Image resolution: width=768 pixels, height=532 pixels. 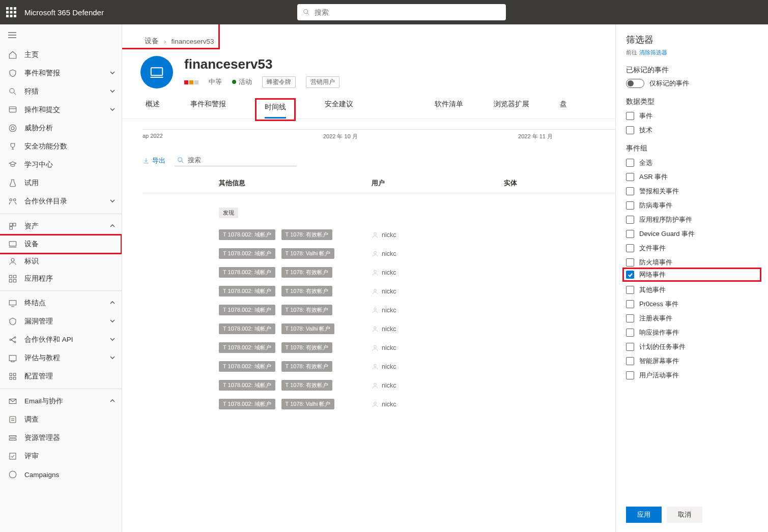 I want to click on tutorials-icon, so click(x=13, y=358).